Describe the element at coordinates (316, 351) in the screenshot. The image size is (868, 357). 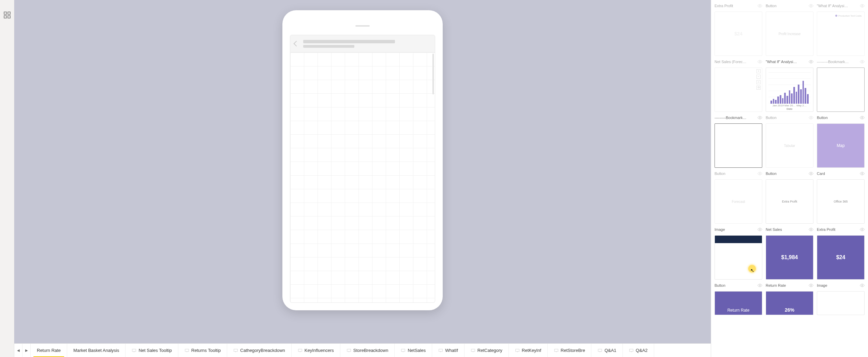
I see `tab-keyinfluencers: KeyInfluencers` at that location.